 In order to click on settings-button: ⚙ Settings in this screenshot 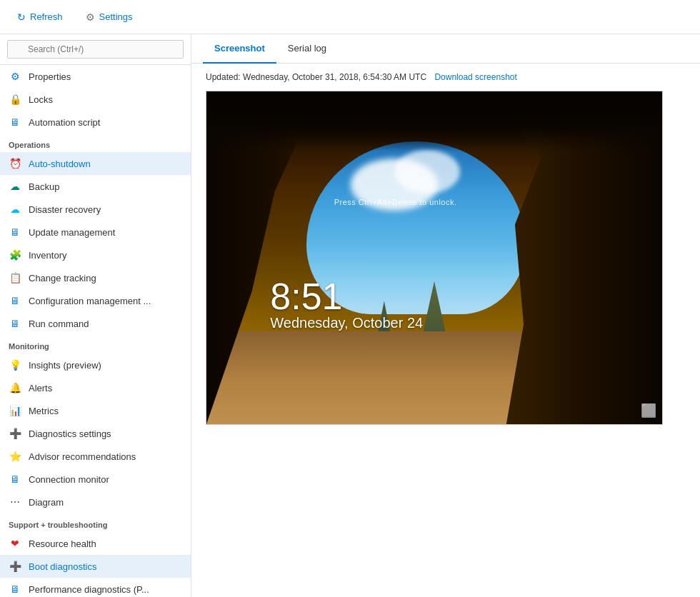, I will do `click(109, 17)`.